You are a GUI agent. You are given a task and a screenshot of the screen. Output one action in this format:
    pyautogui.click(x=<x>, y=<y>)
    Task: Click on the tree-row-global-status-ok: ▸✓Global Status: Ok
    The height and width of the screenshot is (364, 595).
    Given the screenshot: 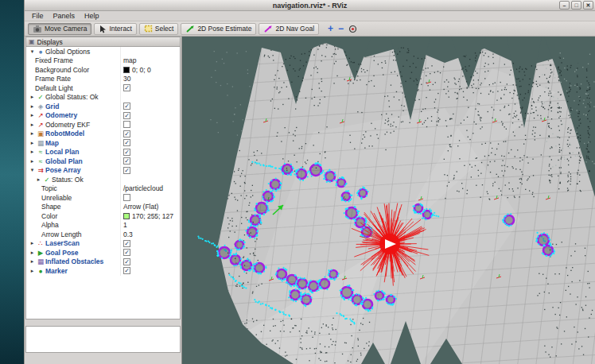 What is the action you would take?
    pyautogui.click(x=103, y=98)
    